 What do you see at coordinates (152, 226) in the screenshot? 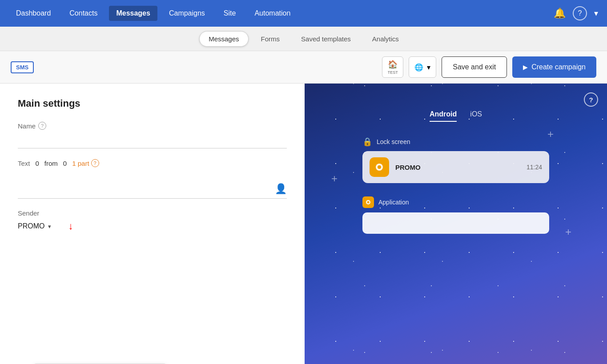
I see `sender-dropdown: PROMO ▾ ↓` at bounding box center [152, 226].